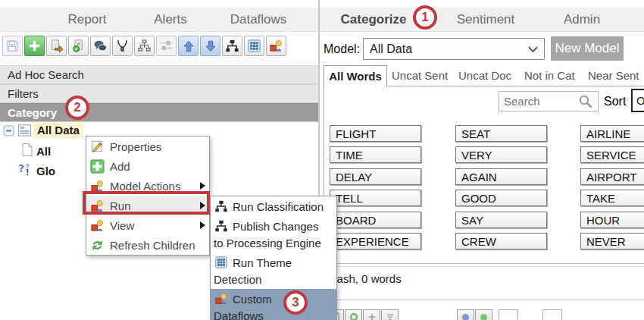  I want to click on sidebar-section-category: Category, so click(159, 112).